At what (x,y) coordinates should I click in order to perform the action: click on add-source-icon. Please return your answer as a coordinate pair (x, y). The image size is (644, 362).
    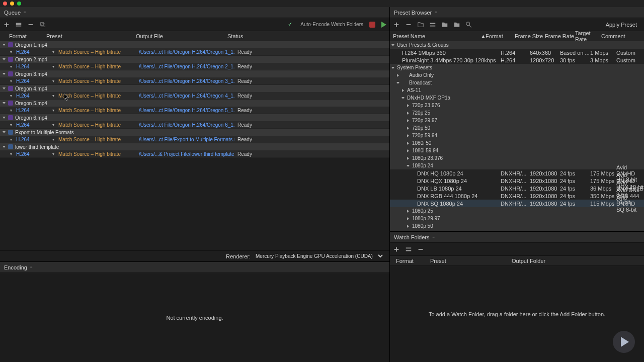
    Looking at the image, I should click on (7, 25).